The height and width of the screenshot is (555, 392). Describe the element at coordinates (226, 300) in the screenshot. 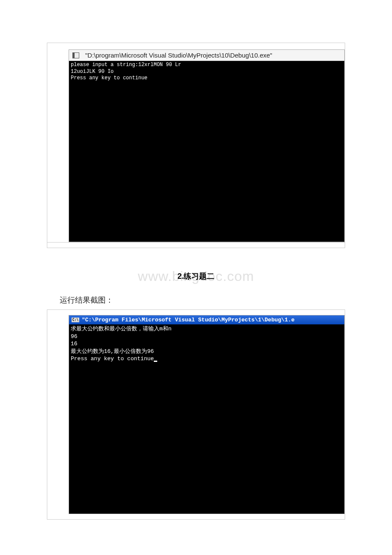

I see `caption-text: 运行结果截图：` at that location.